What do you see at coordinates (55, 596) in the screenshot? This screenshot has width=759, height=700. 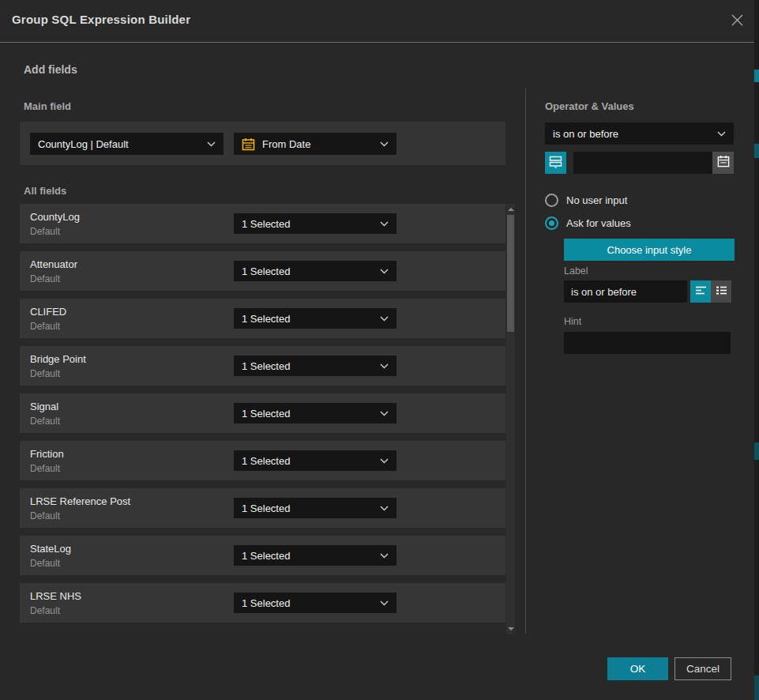 I see `field-name: LRSE NHS` at bounding box center [55, 596].